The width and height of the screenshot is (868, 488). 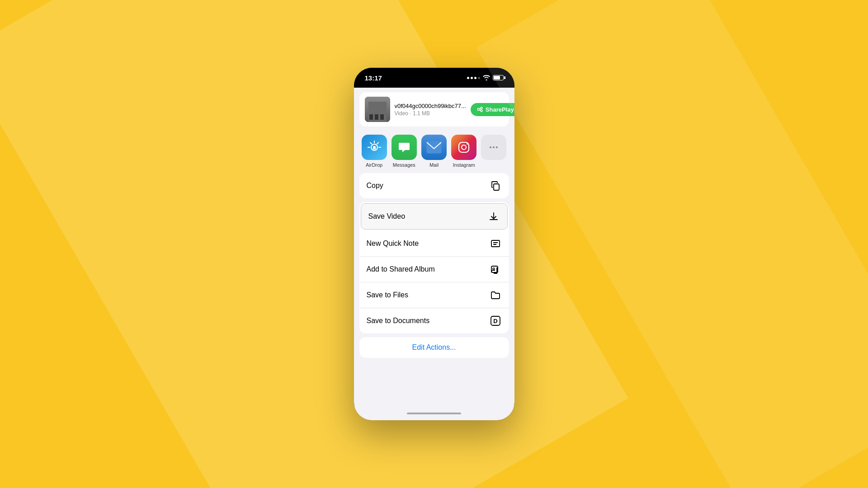 What do you see at coordinates (401, 269) in the screenshot?
I see `add-shared-album-label: Add to Shared Album` at bounding box center [401, 269].